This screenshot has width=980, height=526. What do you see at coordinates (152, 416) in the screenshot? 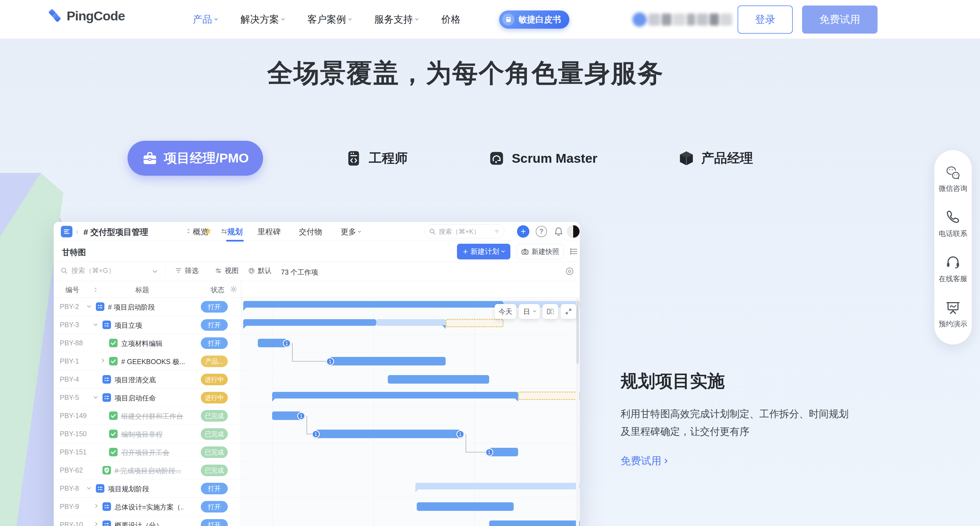
I see `row-title: 组建交付群和工作台` at bounding box center [152, 416].